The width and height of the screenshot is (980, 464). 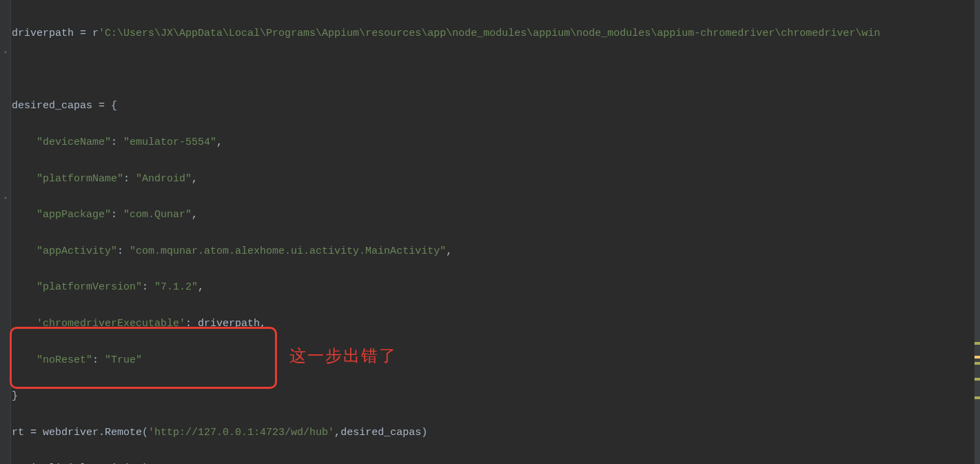 I want to click on minimap-scrollbar, so click(x=977, y=232).